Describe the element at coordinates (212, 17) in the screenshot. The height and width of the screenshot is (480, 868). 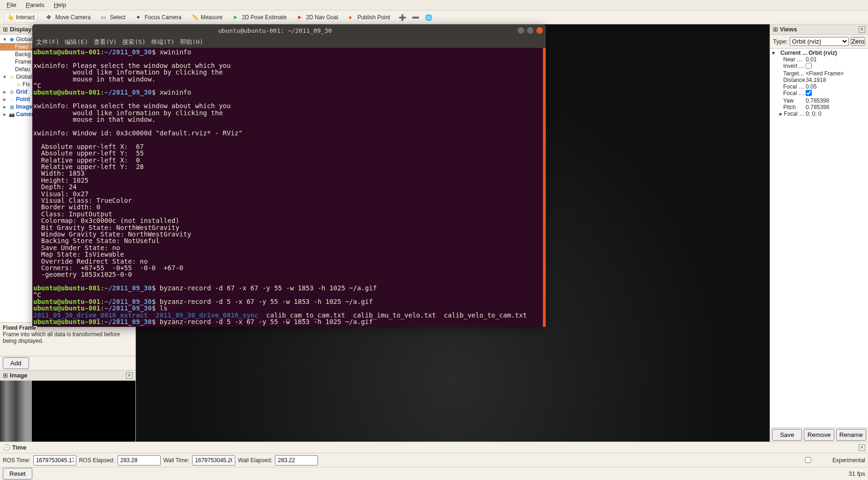
I see `measure-label: Measure` at that location.